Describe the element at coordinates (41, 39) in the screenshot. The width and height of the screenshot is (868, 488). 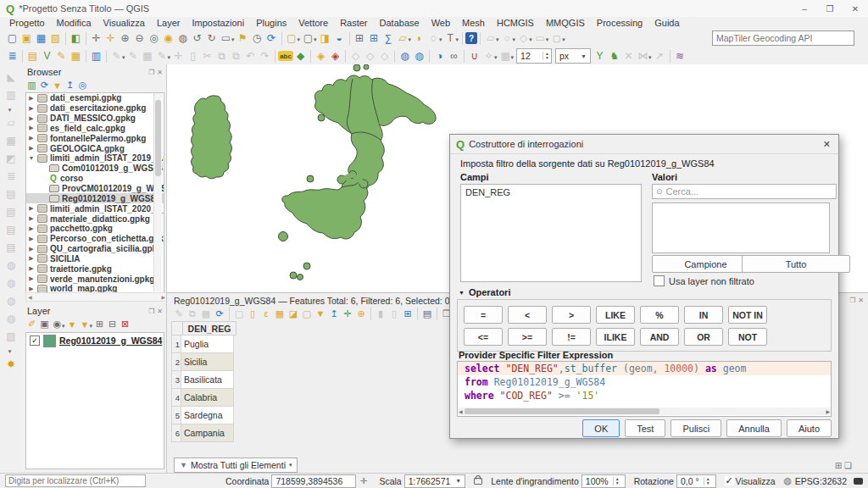
I see `save-project-icon: ▦` at that location.